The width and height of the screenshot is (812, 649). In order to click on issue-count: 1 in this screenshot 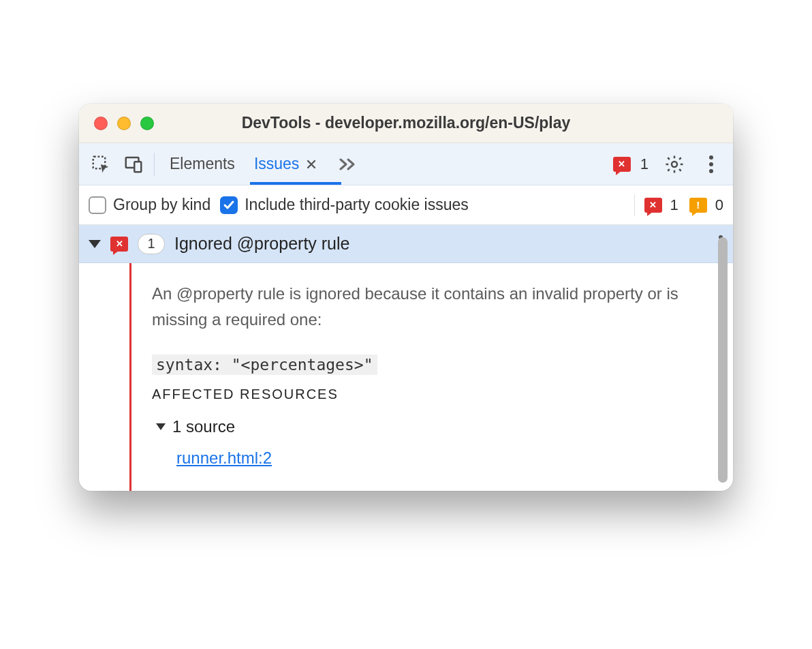, I will do `click(151, 244)`.